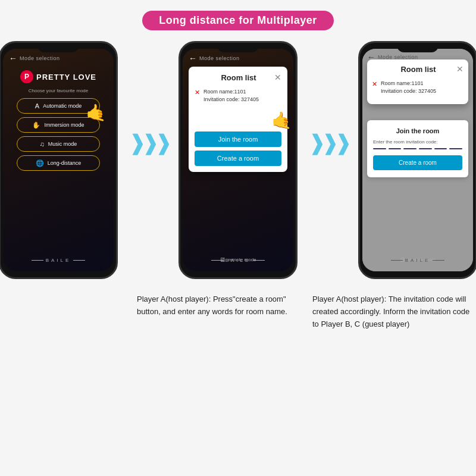  What do you see at coordinates (238, 158) in the screenshot?
I see `create-room-button: Create a room 🤙` at bounding box center [238, 158].